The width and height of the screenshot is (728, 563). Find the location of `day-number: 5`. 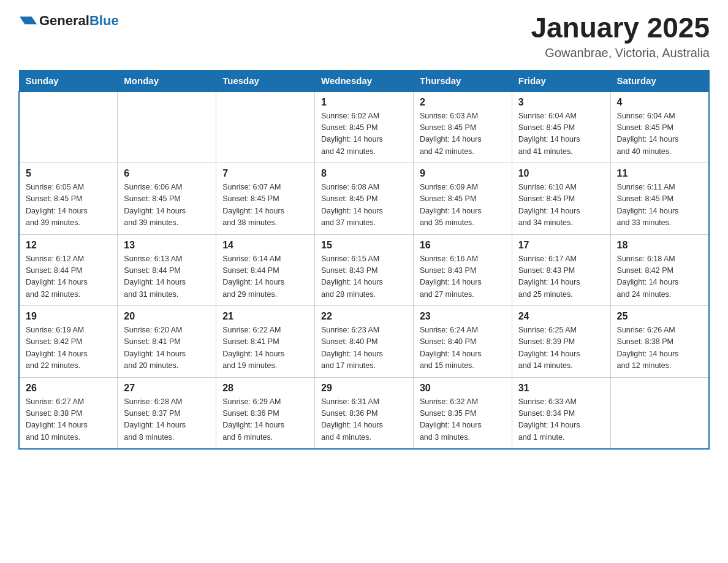

day-number: 5 is located at coordinates (69, 174).